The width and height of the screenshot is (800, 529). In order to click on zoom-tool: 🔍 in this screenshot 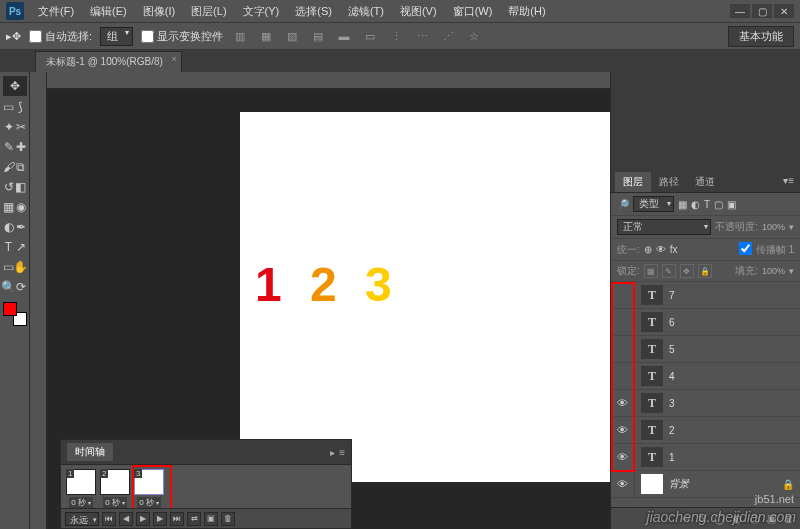, I will do `click(9, 287)`.